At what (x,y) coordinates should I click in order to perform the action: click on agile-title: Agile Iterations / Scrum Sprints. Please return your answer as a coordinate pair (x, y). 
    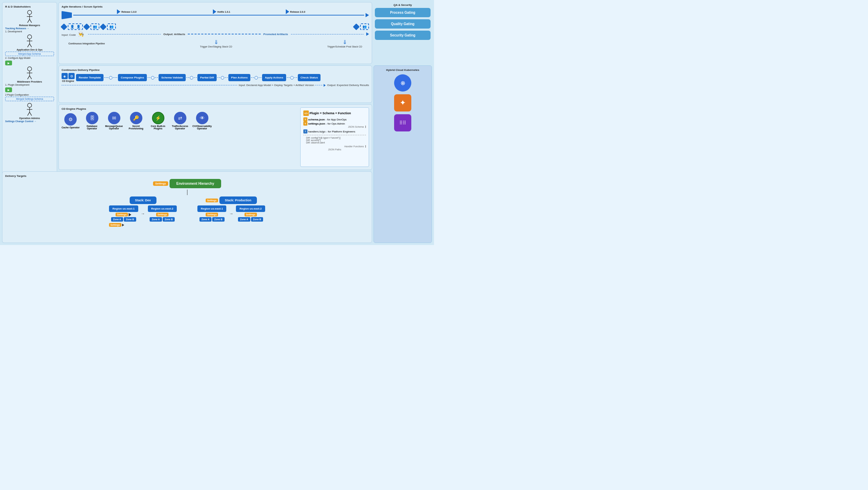
    Looking at the image, I should click on (215, 7).